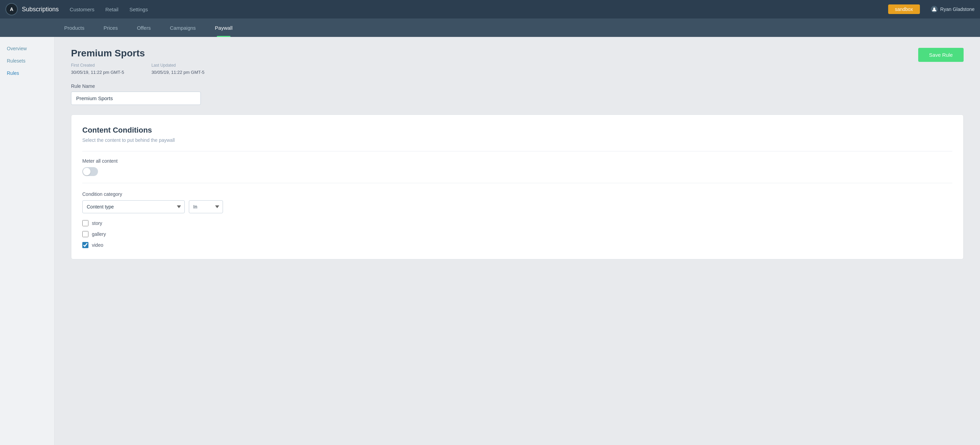 The height and width of the screenshot is (445, 980). Describe the element at coordinates (517, 223) in the screenshot. I see `checkbox-story: story` at that location.